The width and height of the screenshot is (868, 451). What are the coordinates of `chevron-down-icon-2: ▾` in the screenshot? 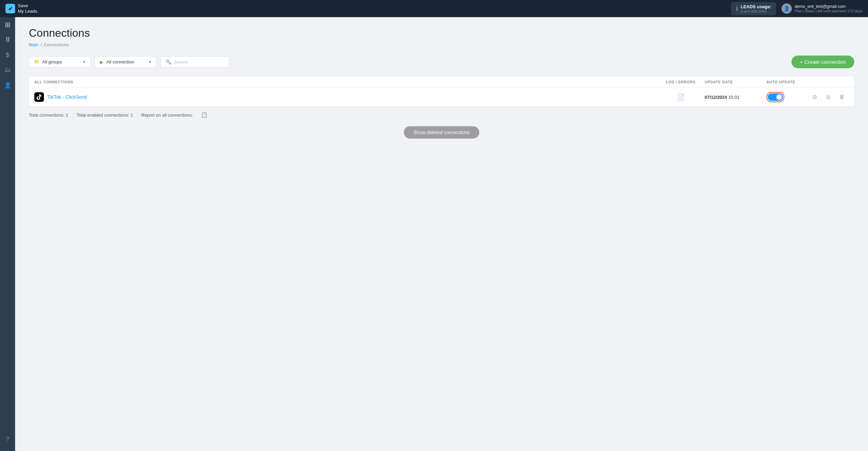 It's located at (150, 62).